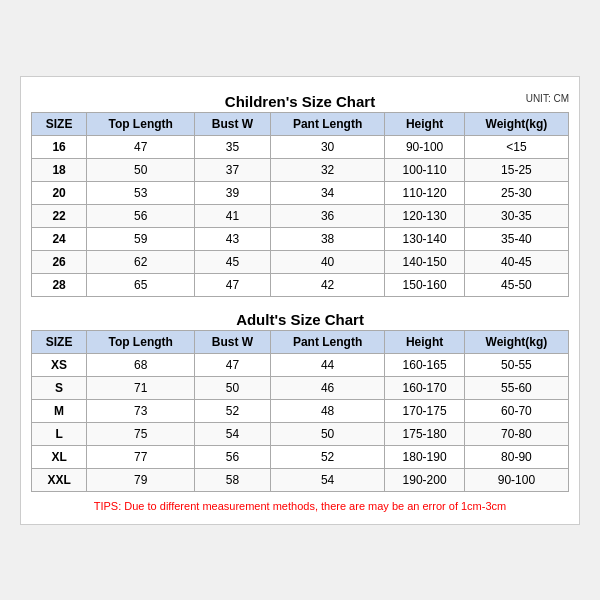 This screenshot has width=600, height=600. What do you see at coordinates (141, 284) in the screenshot?
I see `table-cell: 65` at bounding box center [141, 284].